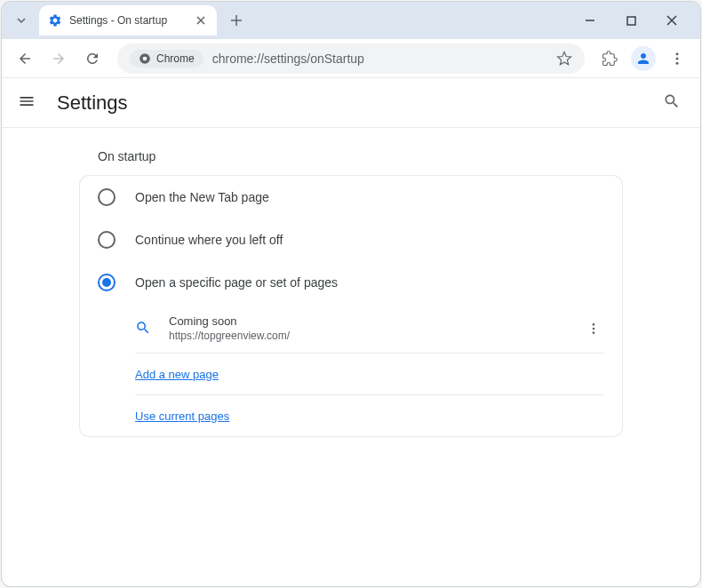 The image size is (702, 588). Describe the element at coordinates (351, 374) in the screenshot. I see `add-page-row: Add a new page` at that location.